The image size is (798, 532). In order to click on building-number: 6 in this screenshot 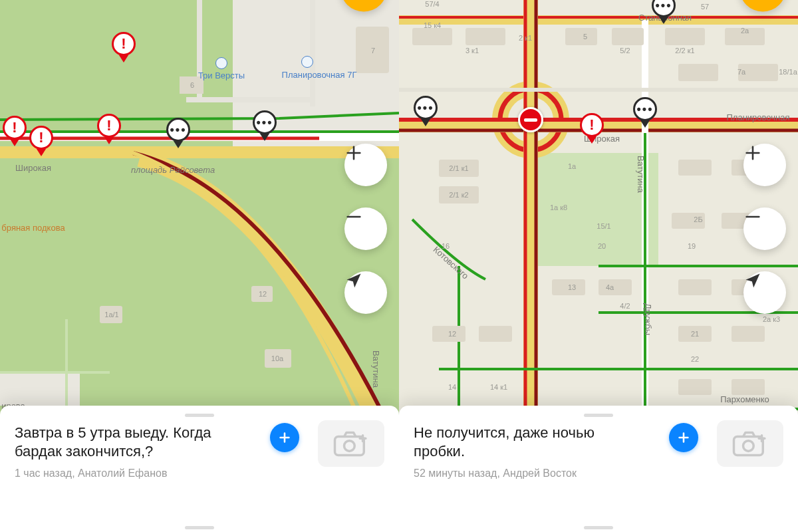, I will do `click(192, 85)`.